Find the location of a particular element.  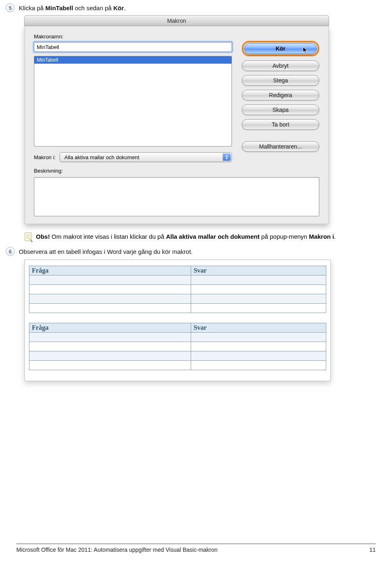

run-button: Kör is located at coordinates (281, 49).